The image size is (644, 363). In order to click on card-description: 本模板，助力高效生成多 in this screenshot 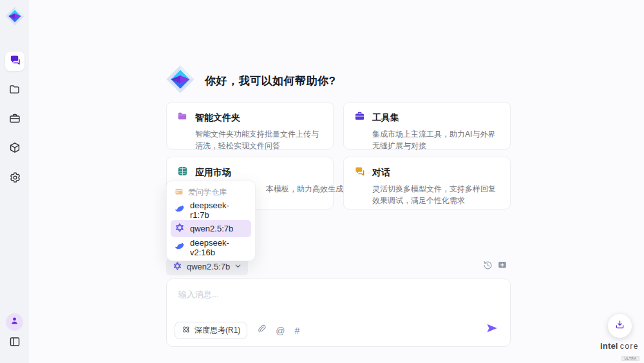, I will do `click(294, 189)`.